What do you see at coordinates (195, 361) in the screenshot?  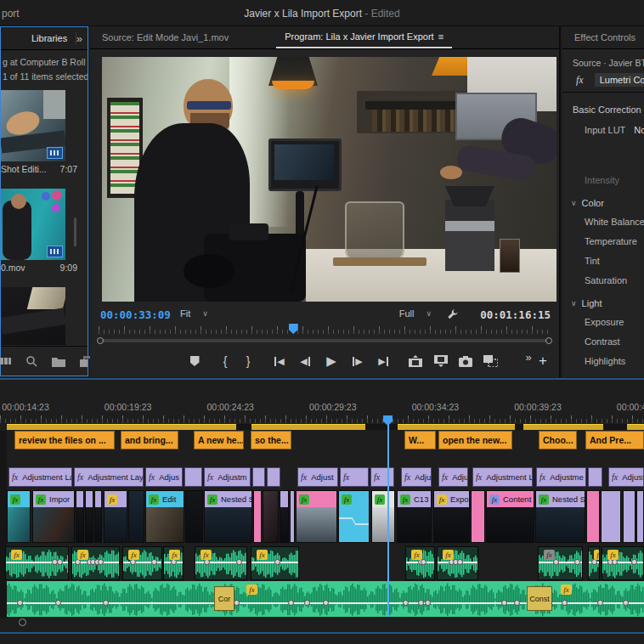 I see `add-marker-button` at bounding box center [195, 361].